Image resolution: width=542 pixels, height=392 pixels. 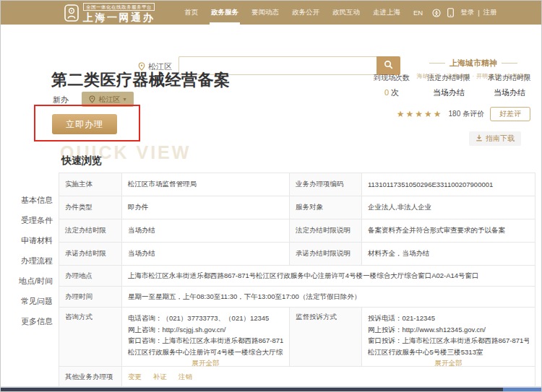 I want to click on stat-value-unit: 次, so click(x=394, y=92).